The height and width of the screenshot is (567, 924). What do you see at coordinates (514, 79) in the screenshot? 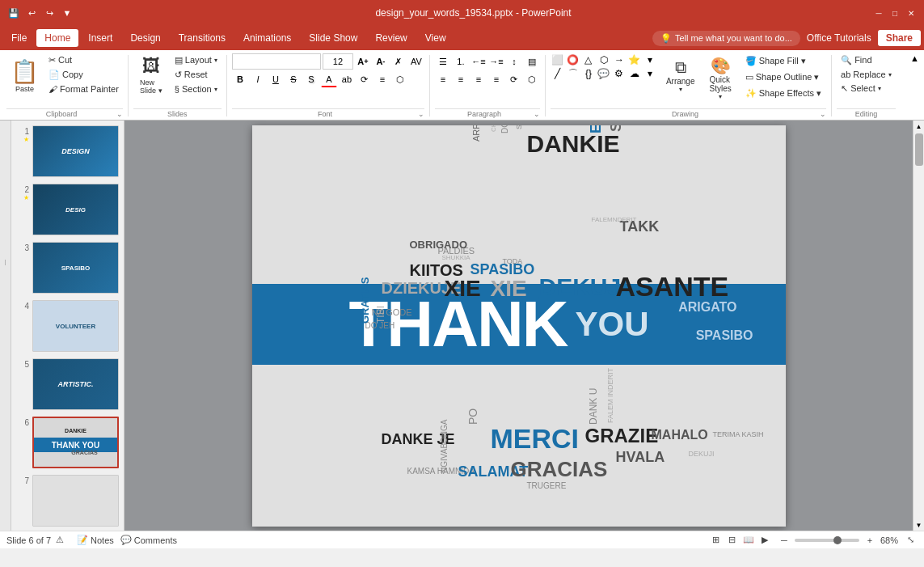
I see `dir-btn: ⟳` at bounding box center [514, 79].